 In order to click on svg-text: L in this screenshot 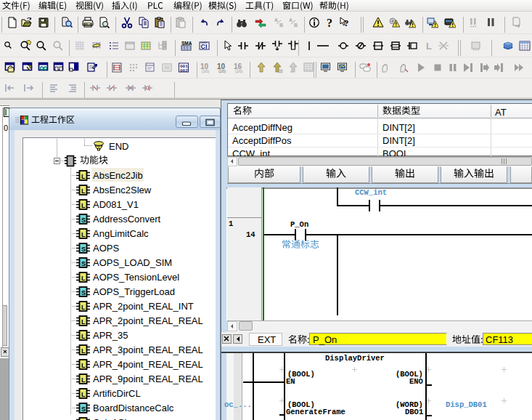, I will do `click(429, 47)`.